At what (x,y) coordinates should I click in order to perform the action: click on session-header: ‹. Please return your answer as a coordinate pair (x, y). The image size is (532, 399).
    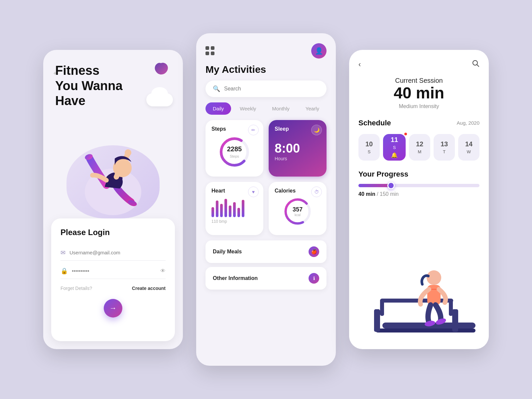
    Looking at the image, I should click on (419, 59).